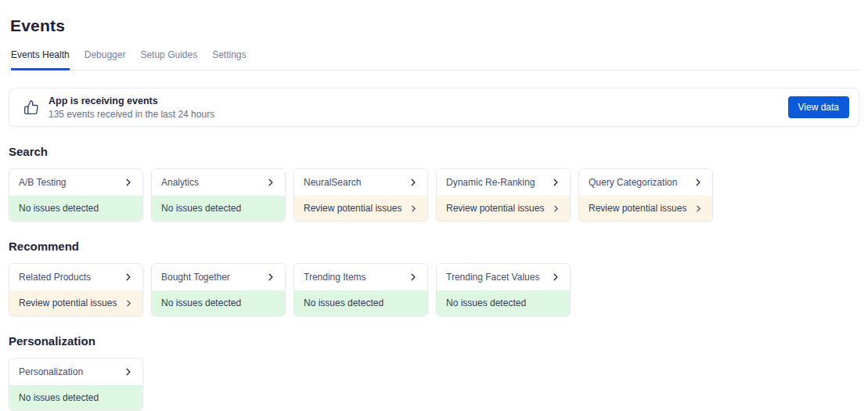 The height and width of the screenshot is (411, 868). What do you see at coordinates (503, 277) in the screenshot?
I see `feature-card-header: Trending Facet Values` at bounding box center [503, 277].